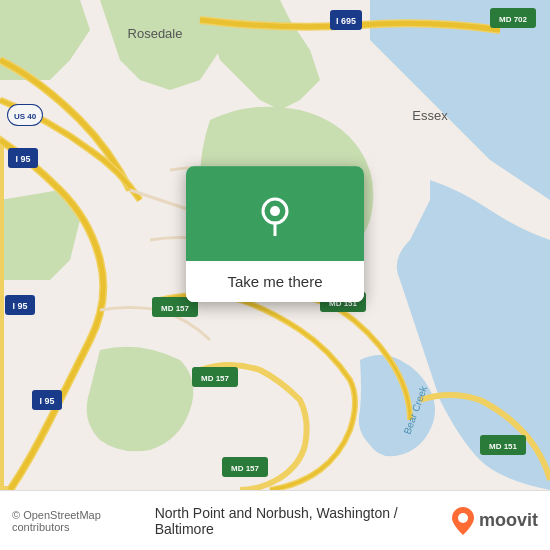  What do you see at coordinates (275, 214) in the screenshot?
I see `location-pin-icon` at bounding box center [275, 214].